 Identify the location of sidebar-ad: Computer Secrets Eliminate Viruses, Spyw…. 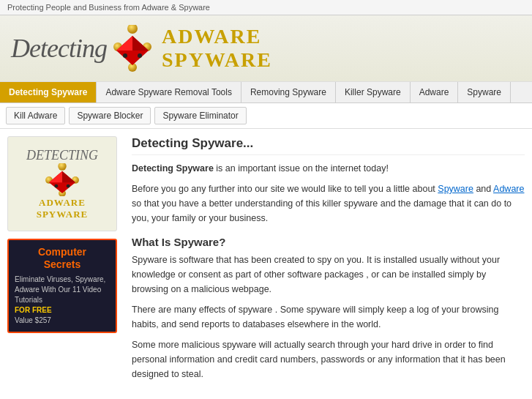
(62, 286).